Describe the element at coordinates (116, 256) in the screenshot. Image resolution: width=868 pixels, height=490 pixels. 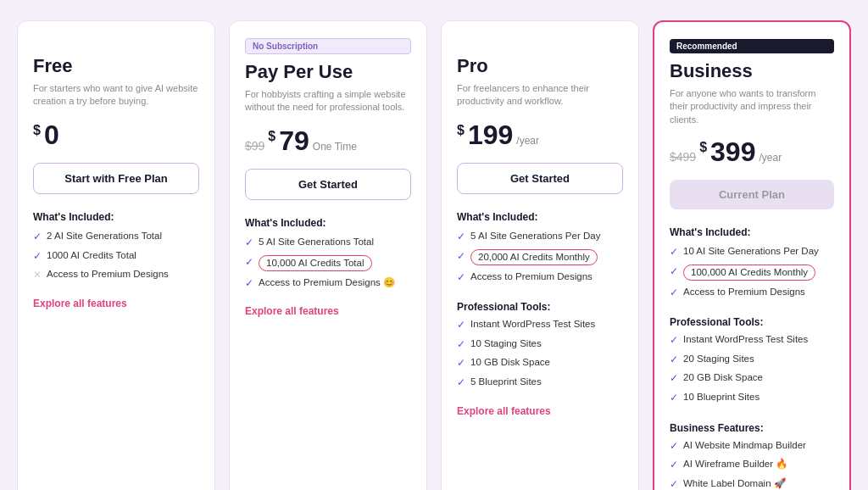
I see `feature-item: ✓1000 AI Credits Total` at that location.